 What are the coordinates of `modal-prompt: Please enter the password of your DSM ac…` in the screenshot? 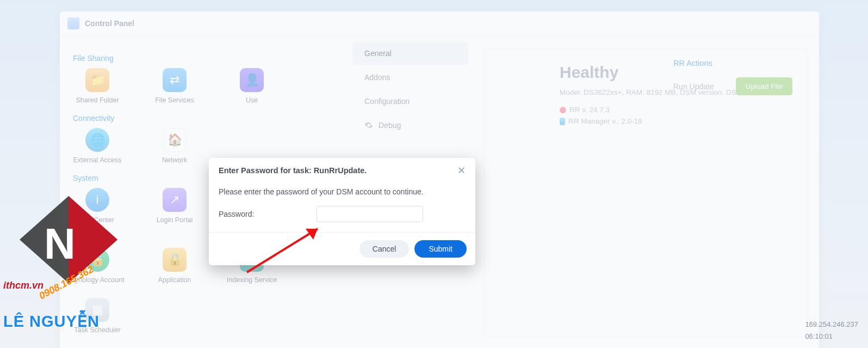 It's located at (342, 192).